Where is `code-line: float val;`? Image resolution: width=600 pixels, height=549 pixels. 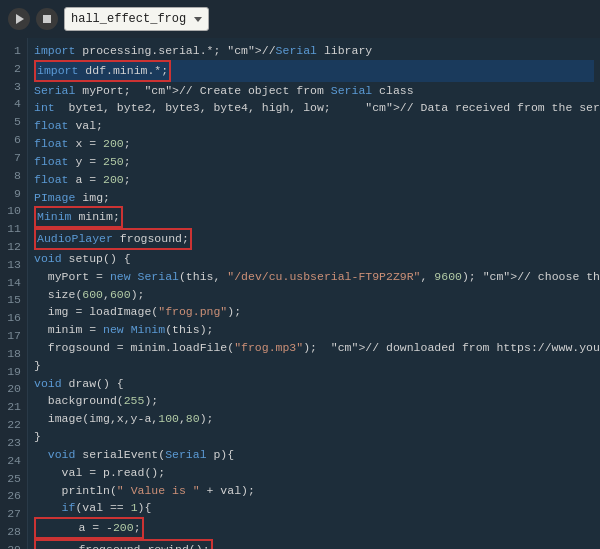 code-line: float val; is located at coordinates (314, 126).